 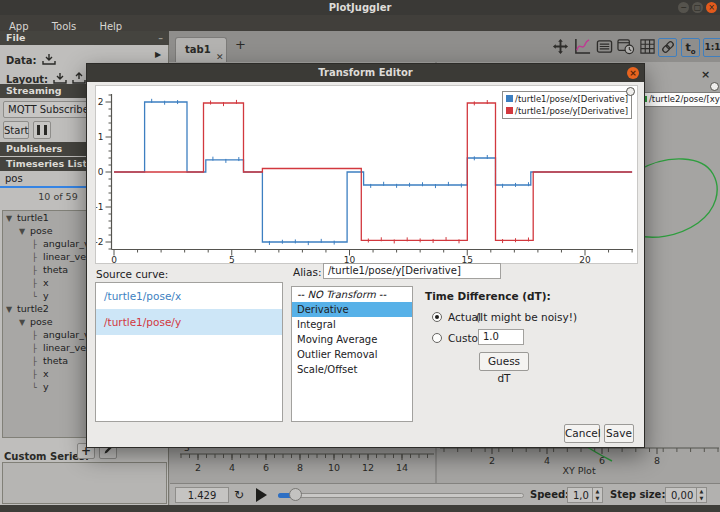 I want to click on start-streaming-button: Start, so click(x=16, y=130).